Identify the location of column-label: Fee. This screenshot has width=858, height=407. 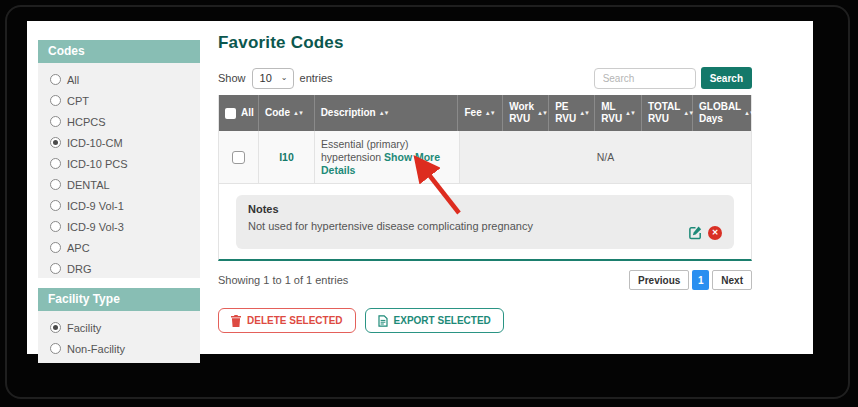
(472, 113).